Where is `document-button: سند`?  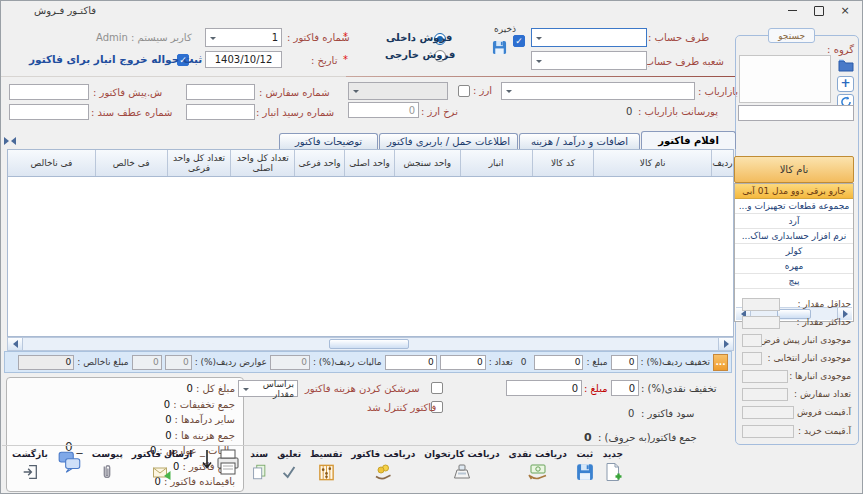
document-button: سند is located at coordinates (259, 466).